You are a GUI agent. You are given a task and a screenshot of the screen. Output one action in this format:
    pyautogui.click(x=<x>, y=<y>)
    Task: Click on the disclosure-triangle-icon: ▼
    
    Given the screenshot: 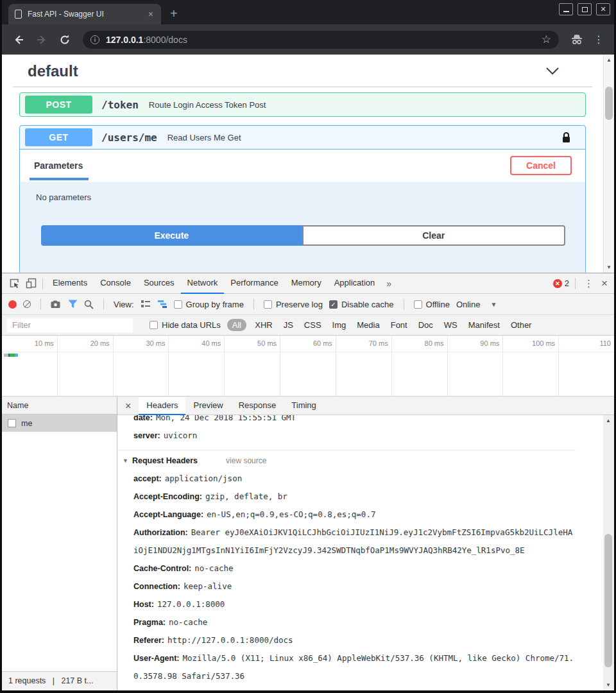 What is the action you would take?
    pyautogui.click(x=126, y=461)
    